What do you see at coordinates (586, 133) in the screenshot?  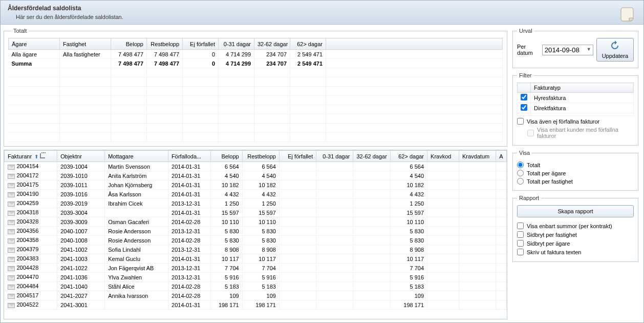 I see `visa-enbart-kunder-label: Visa enbart kunder med förfallna fakturo…` at bounding box center [586, 133].